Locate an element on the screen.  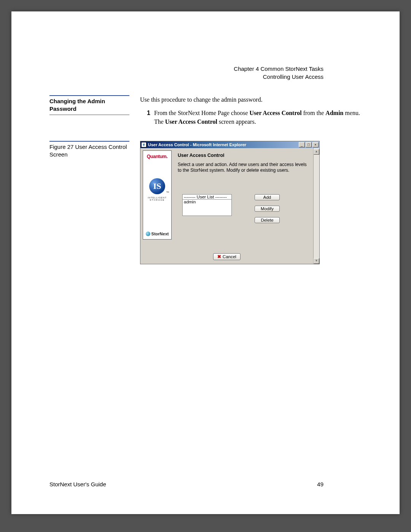
is-badge-icon: IS is located at coordinates (157, 186).